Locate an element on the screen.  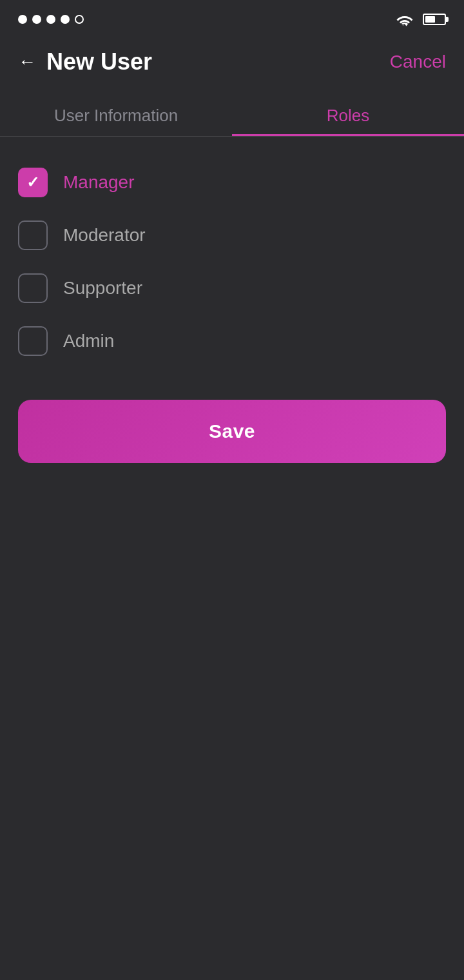
checkbox-moderator is located at coordinates (33, 235).